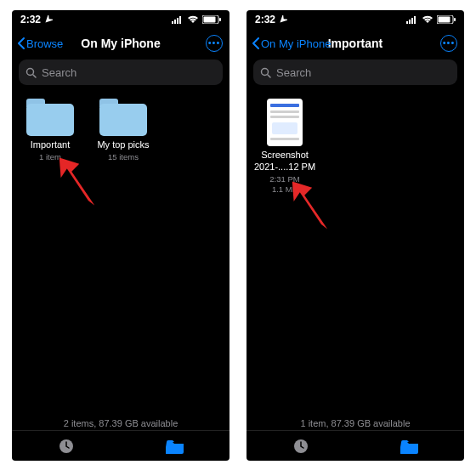 The height and width of the screenshot is (476, 476). Describe the element at coordinates (50, 156) in the screenshot. I see `item-meta: 1 item` at that location.